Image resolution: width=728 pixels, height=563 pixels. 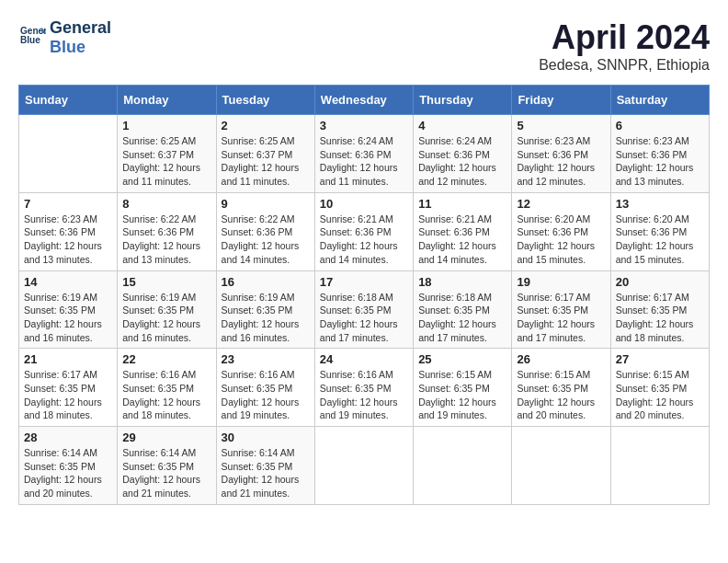 I want to click on day-number: 16, so click(x=266, y=282).